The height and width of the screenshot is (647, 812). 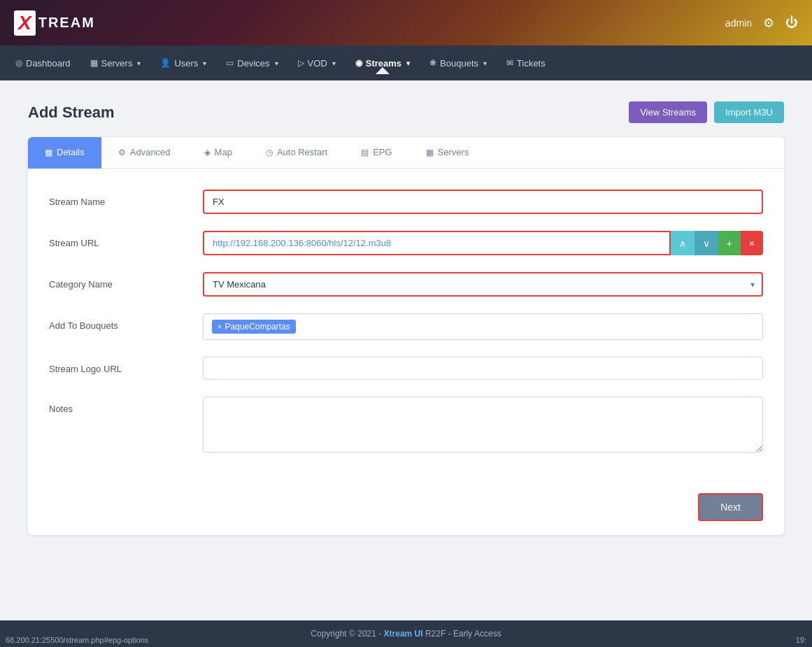 What do you see at coordinates (19, 63) in the screenshot?
I see `dashboard-icon: ◎` at bounding box center [19, 63].